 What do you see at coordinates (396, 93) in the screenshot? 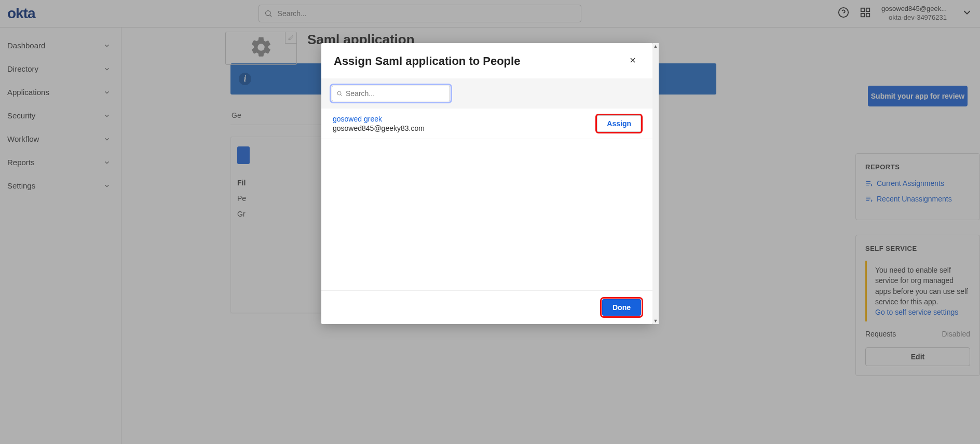
I see `modal-search-input` at bounding box center [396, 93].